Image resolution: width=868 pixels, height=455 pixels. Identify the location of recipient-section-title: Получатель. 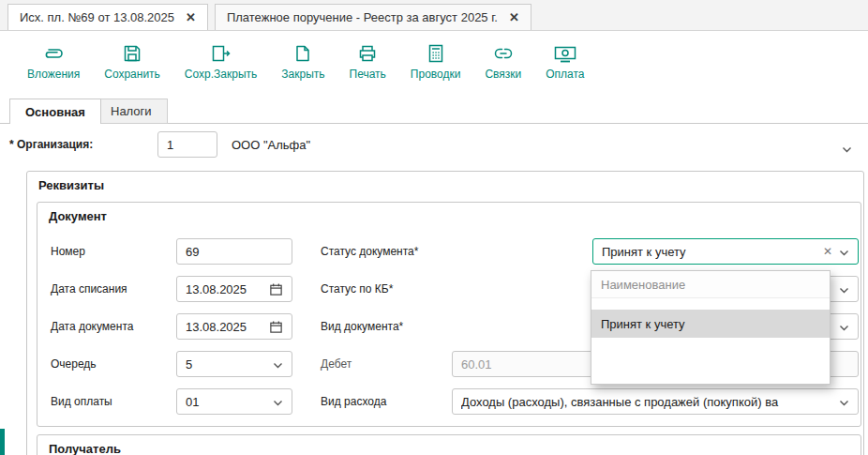
(84, 448).